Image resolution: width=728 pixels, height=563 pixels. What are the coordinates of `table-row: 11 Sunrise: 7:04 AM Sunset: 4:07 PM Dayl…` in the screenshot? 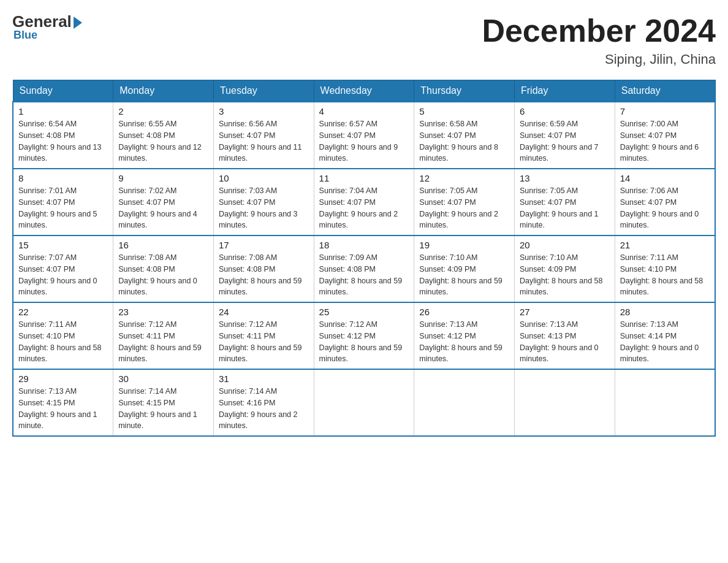 It's located at (364, 202).